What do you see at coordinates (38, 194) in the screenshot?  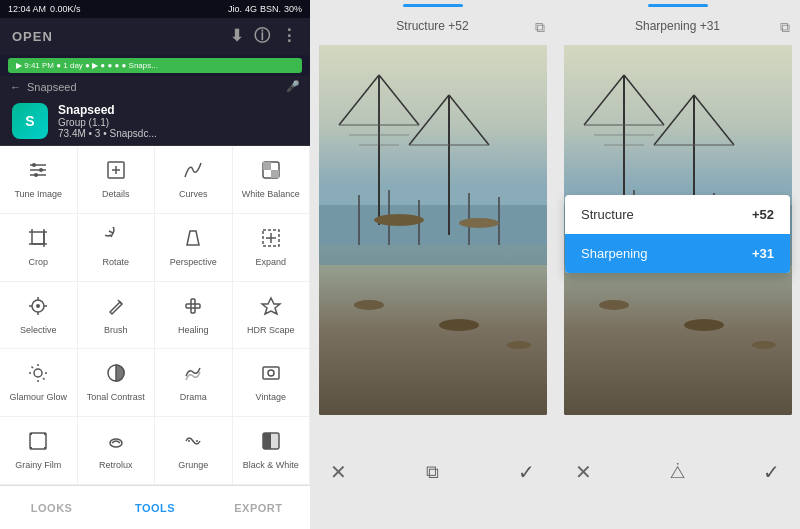 I see `tool-label: Tune Image` at bounding box center [38, 194].